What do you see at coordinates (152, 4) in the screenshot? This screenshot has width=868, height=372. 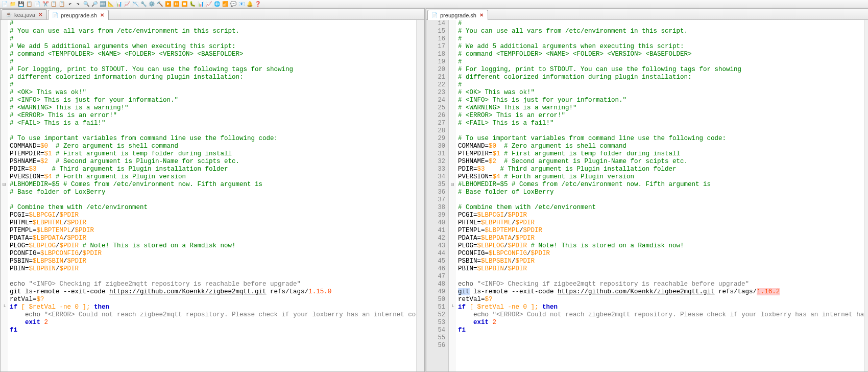 I see `toolbar-icon: ⚙️` at bounding box center [152, 4].